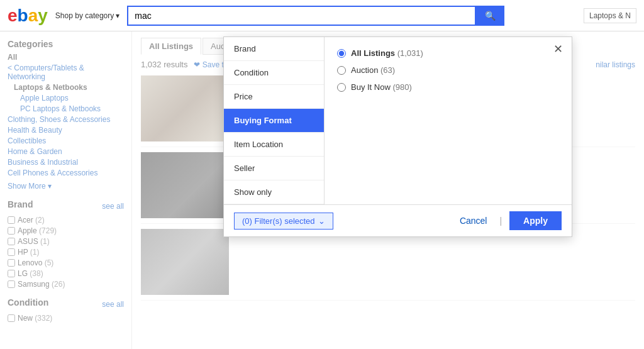 This screenshot has width=644, height=349. Describe the element at coordinates (341, 87) in the screenshot. I see `radio-buy-it-now-input` at that location.